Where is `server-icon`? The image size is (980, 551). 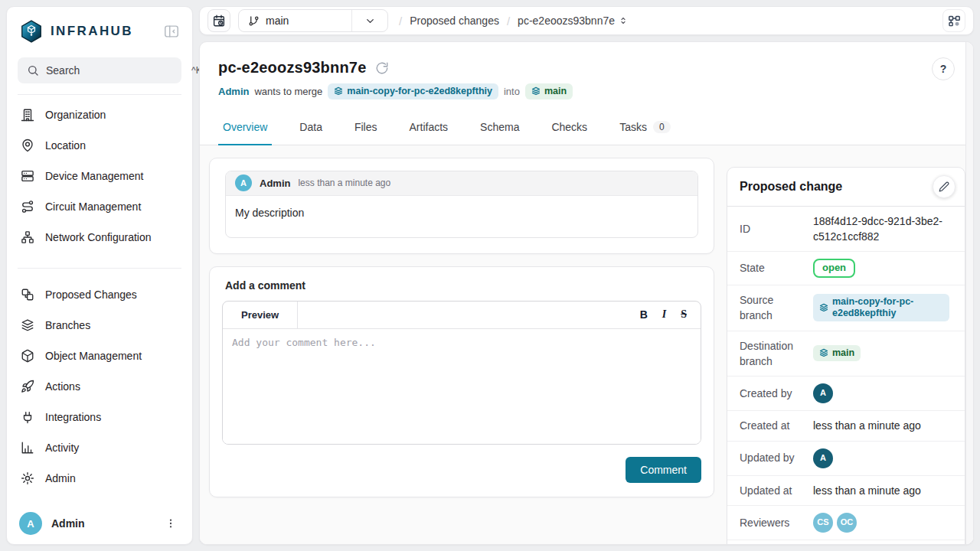
server-icon is located at coordinates (28, 176).